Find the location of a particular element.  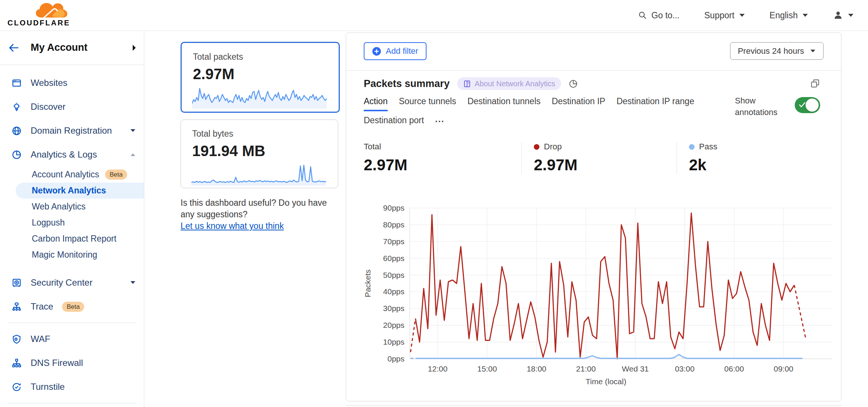

feedback-link: Let us know what you think is located at coordinates (232, 226).